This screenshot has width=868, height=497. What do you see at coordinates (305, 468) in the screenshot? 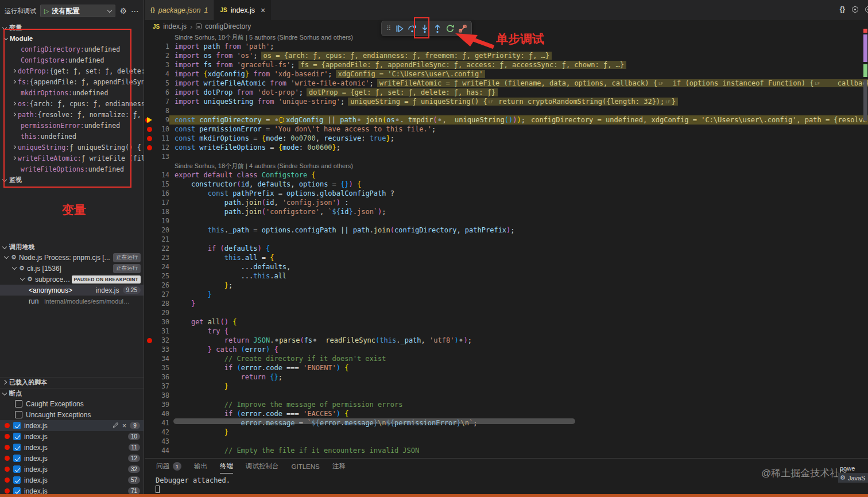
I see `panel-tab: GITLENS` at bounding box center [305, 468].